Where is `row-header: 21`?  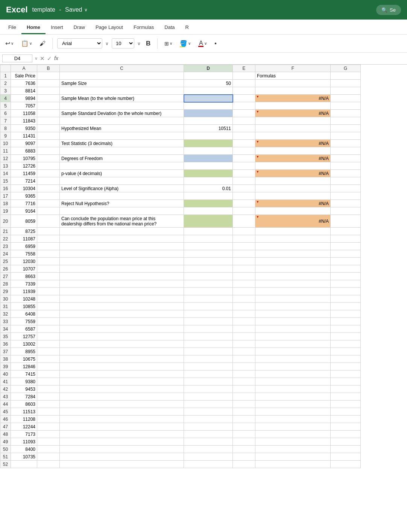
row-header: 21 is located at coordinates (6, 231).